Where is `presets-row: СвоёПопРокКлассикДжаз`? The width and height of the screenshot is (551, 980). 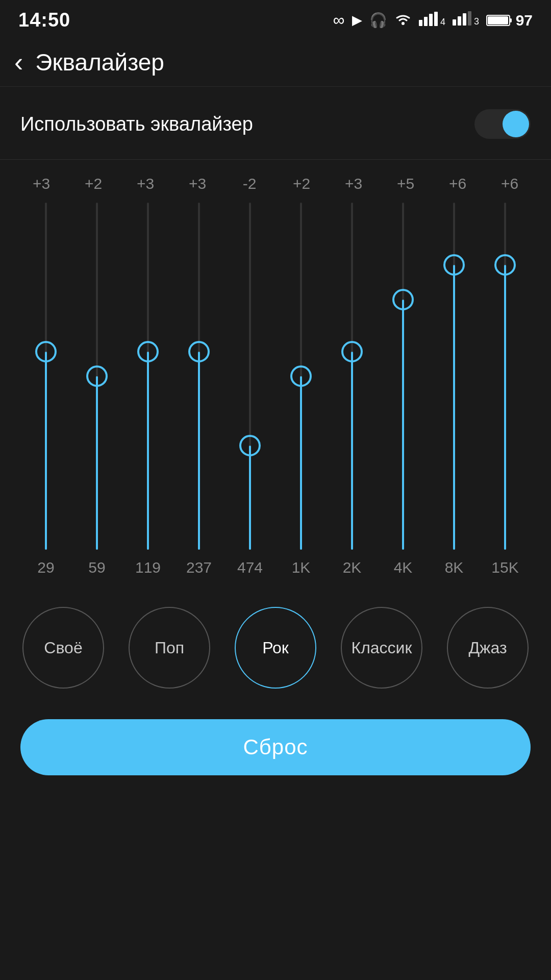
presets-row: СвоёПопРокКлассикДжаз is located at coordinates (276, 645).